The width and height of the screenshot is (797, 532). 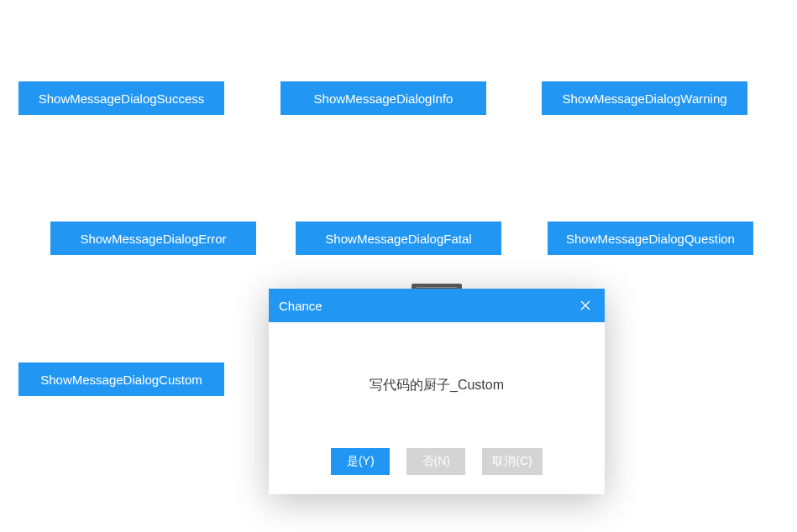 I want to click on show-dialog-info-button: ShowMessageDialogInfo, so click(x=383, y=98).